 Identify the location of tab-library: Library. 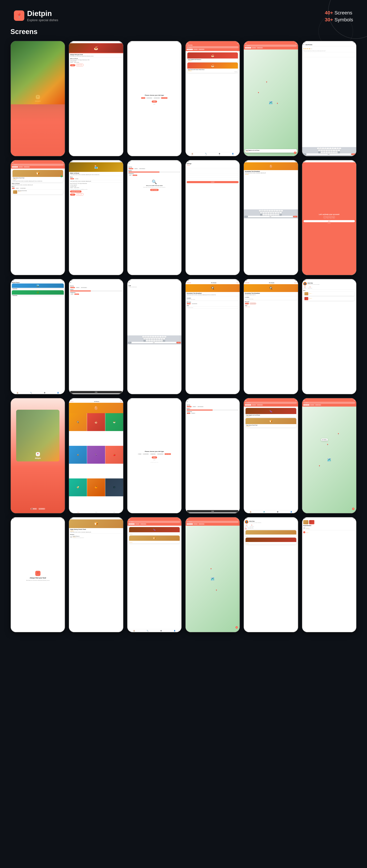
(78, 512).